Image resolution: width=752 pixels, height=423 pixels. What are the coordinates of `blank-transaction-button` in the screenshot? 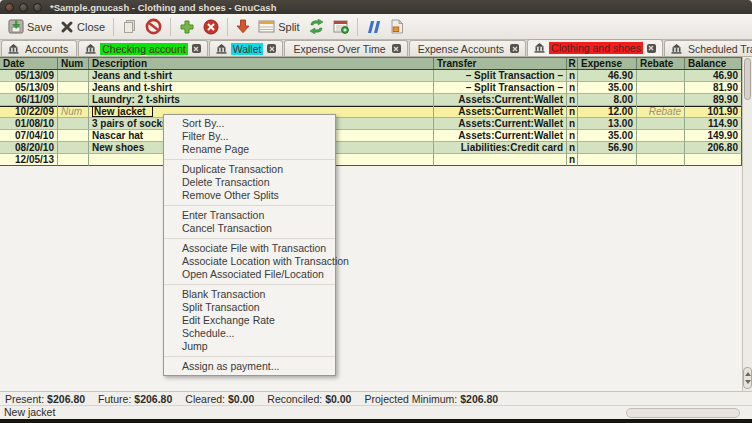 It's located at (243, 26).